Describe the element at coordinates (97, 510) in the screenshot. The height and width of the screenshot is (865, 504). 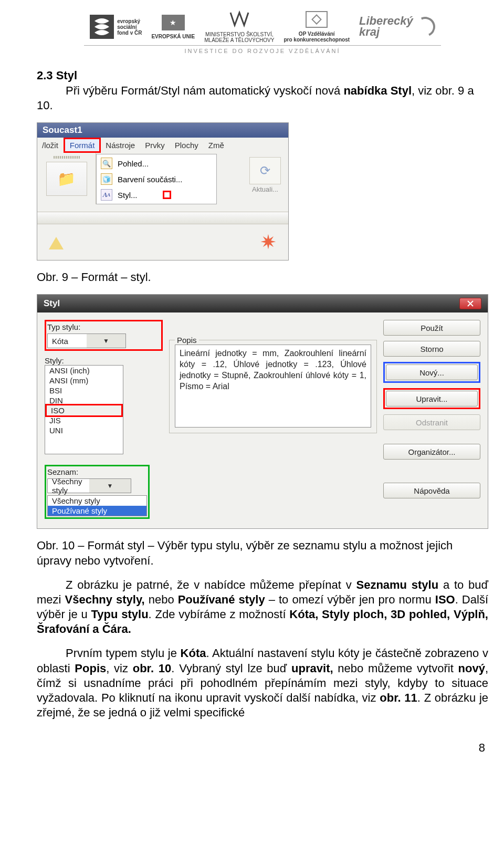
I see `list-item-selected: Používané styly` at that location.